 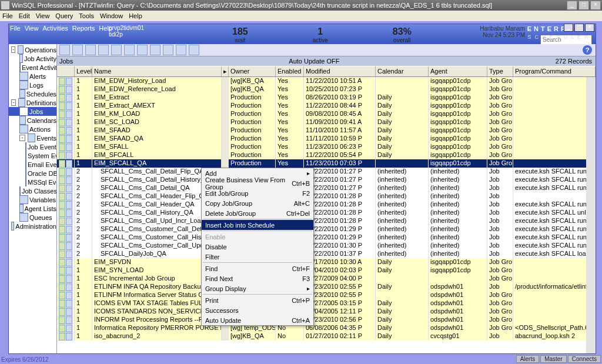 I want to click on table-row: 1Informatica Repository PMERROR PURGE Pr…, so click(x=326, y=328).